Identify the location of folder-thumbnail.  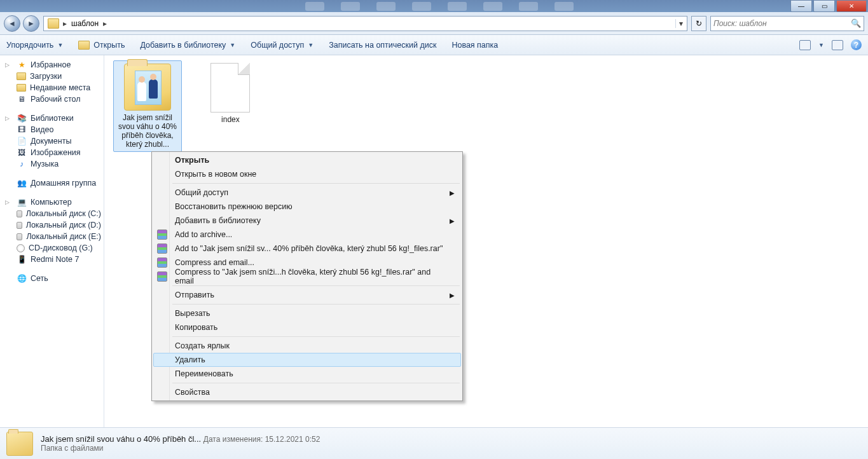
(148, 87).